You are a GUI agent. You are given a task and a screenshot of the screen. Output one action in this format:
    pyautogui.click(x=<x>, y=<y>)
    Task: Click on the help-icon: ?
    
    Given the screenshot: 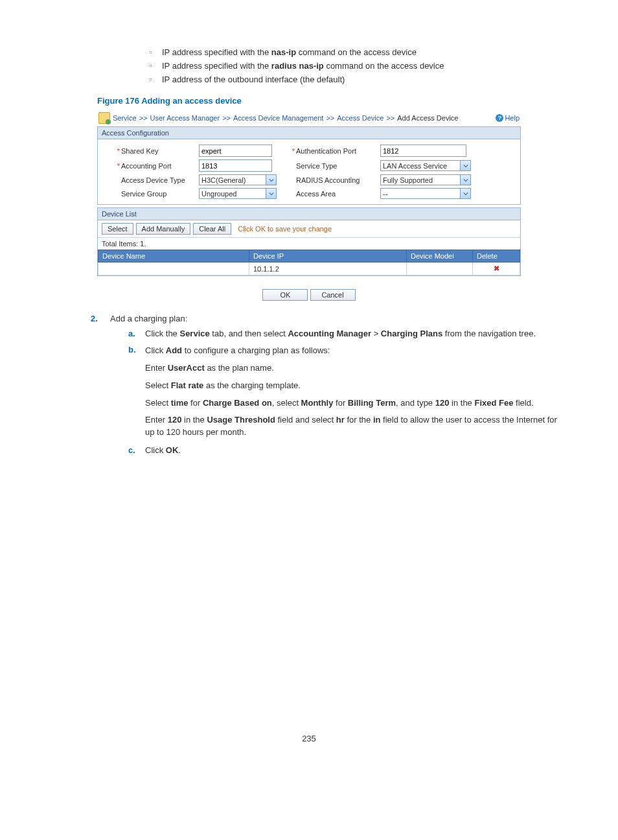 What is the action you would take?
    pyautogui.click(x=499, y=118)
    